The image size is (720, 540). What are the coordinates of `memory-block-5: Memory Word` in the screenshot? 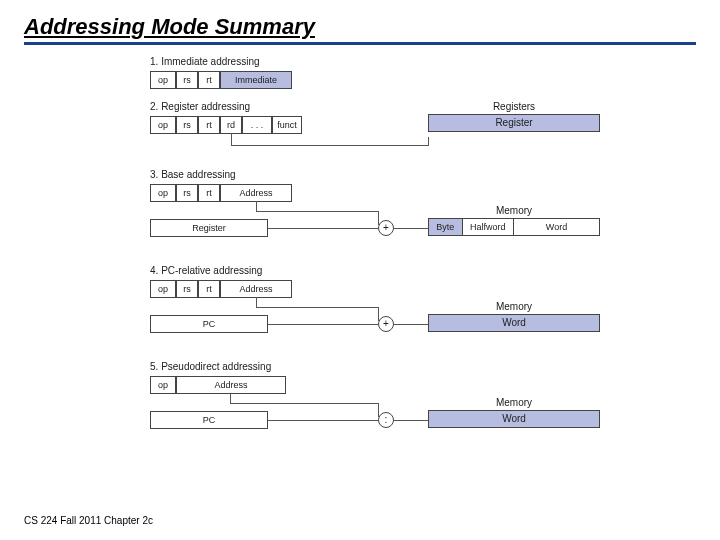 It's located at (514, 412).